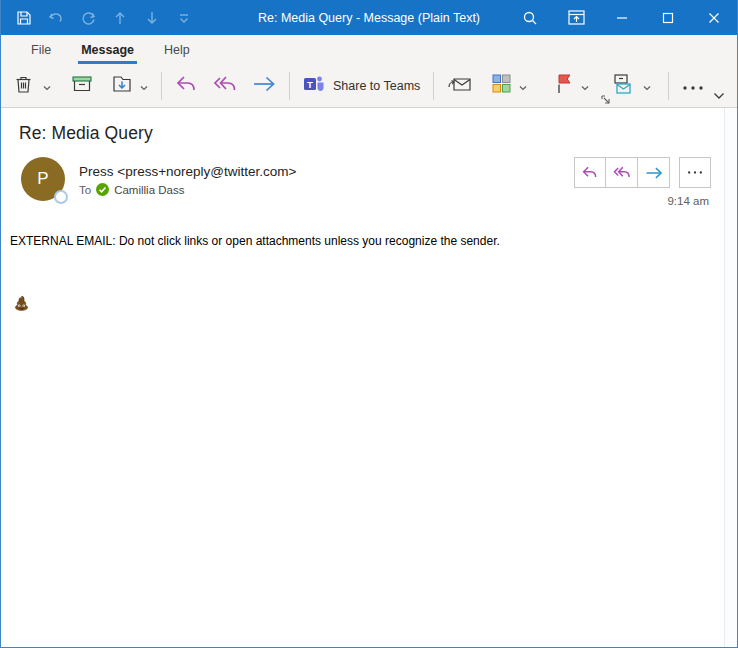 This screenshot has width=738, height=648. What do you see at coordinates (509, 86) in the screenshot?
I see `categorize-button` at bounding box center [509, 86].